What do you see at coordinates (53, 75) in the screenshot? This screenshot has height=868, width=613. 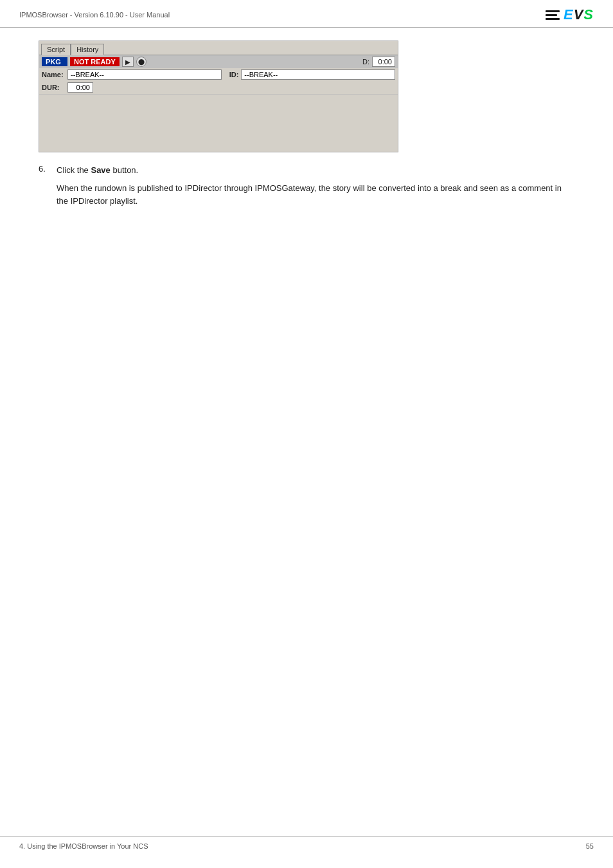 I see `name-label: Name:` at bounding box center [53, 75].